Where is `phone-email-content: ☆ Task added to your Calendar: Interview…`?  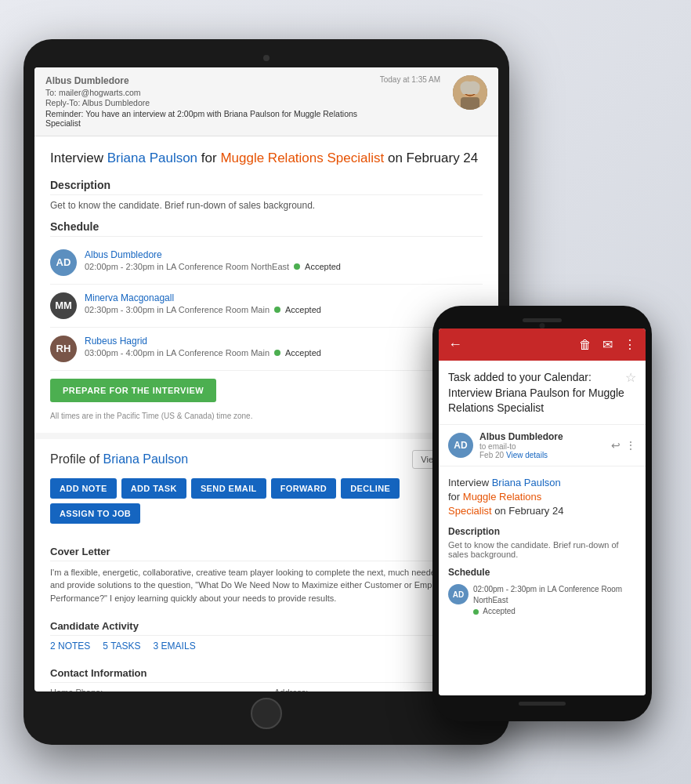
phone-email-content: ☆ Task added to your Calendar: Interview… is located at coordinates (542, 528).